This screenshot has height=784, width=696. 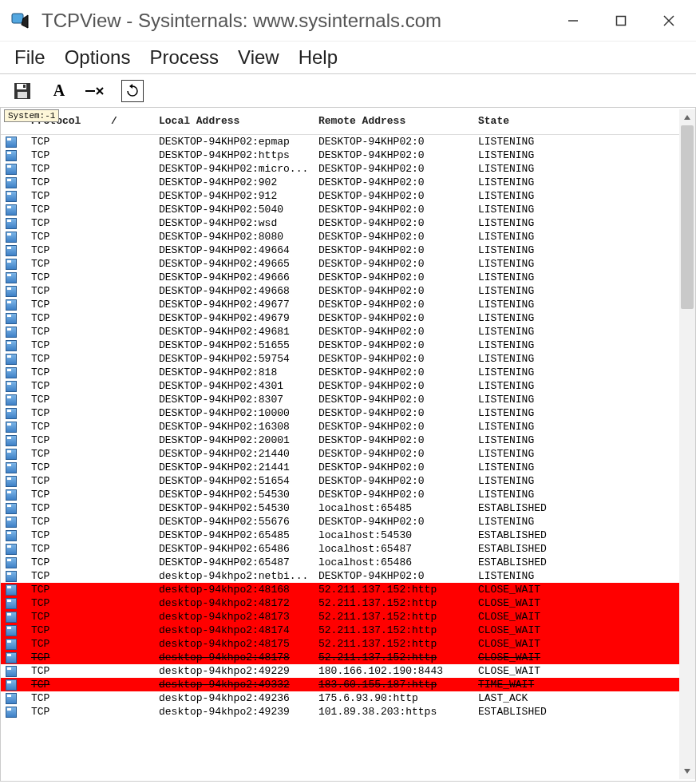 What do you see at coordinates (546, 698) in the screenshot?
I see `cell-state: LAST_ACK` at bounding box center [546, 698].